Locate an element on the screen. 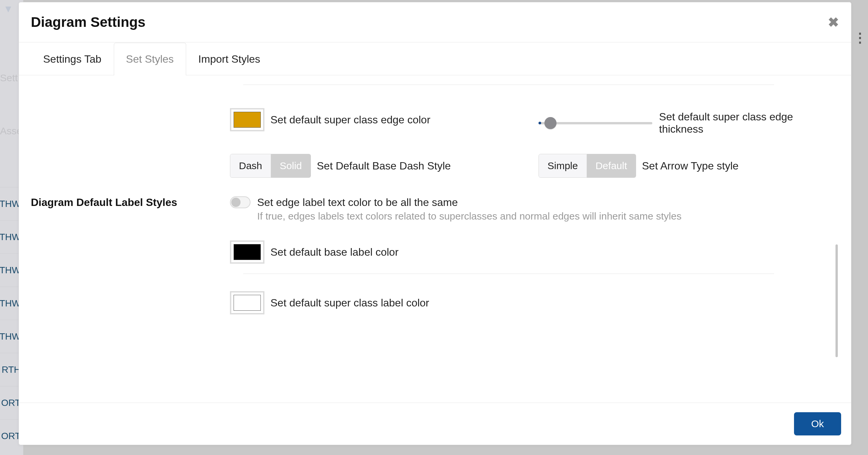  row-label-styles-toggle: Diagram Default Label Styles Set edge la… is located at coordinates (429, 209).